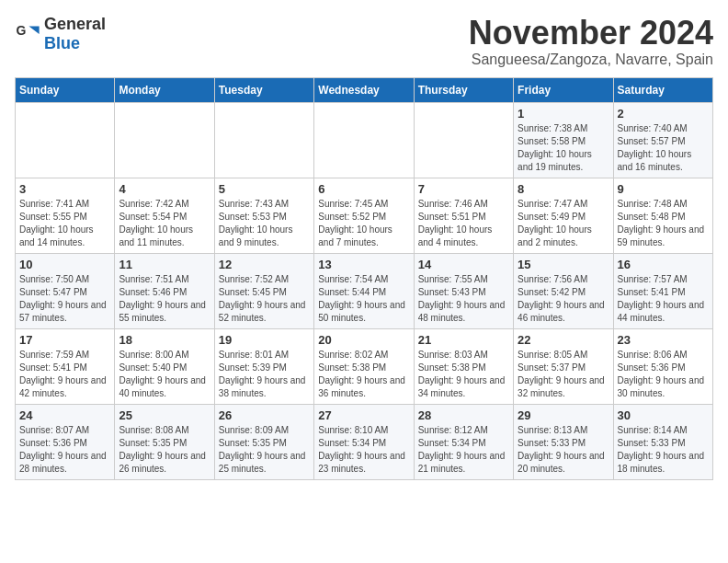  Describe the element at coordinates (463, 265) in the screenshot. I see `day-number: 14` at that location.